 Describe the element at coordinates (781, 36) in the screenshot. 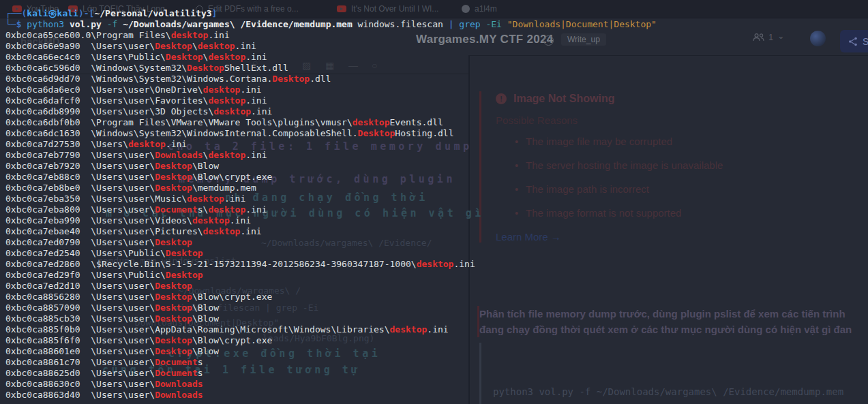

I see `chevron-down-icon: ⌄` at that location.